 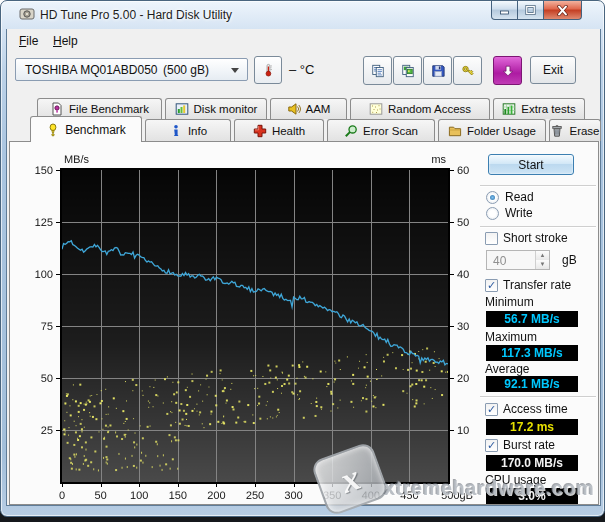 What do you see at coordinates (536, 238) in the screenshot?
I see `short-stroke-label: Short stroke` at bounding box center [536, 238].